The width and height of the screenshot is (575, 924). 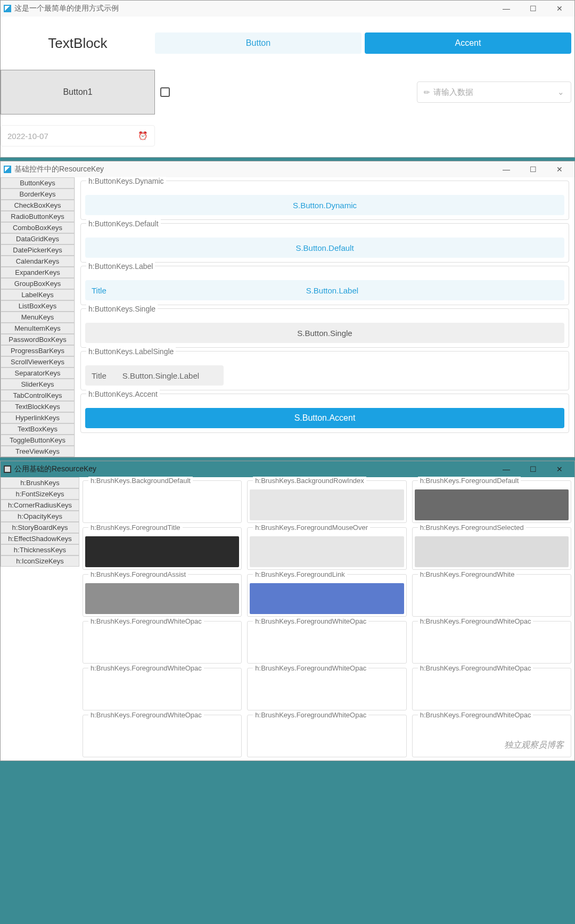 What do you see at coordinates (40, 494) in the screenshot?
I see `sidebar-item: h:FontSizeKeys` at bounding box center [40, 494].